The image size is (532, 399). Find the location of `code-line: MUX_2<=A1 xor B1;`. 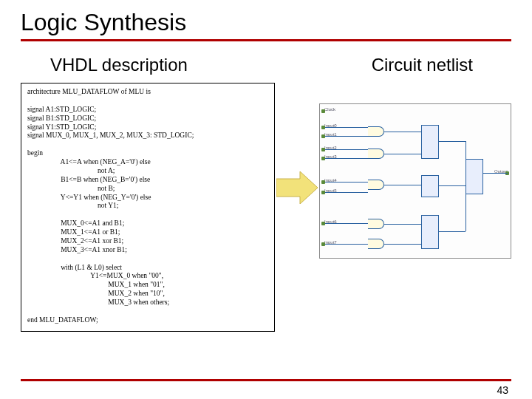

code-line: MUX_2<=A1 xor B1; is located at coordinates (148, 242).